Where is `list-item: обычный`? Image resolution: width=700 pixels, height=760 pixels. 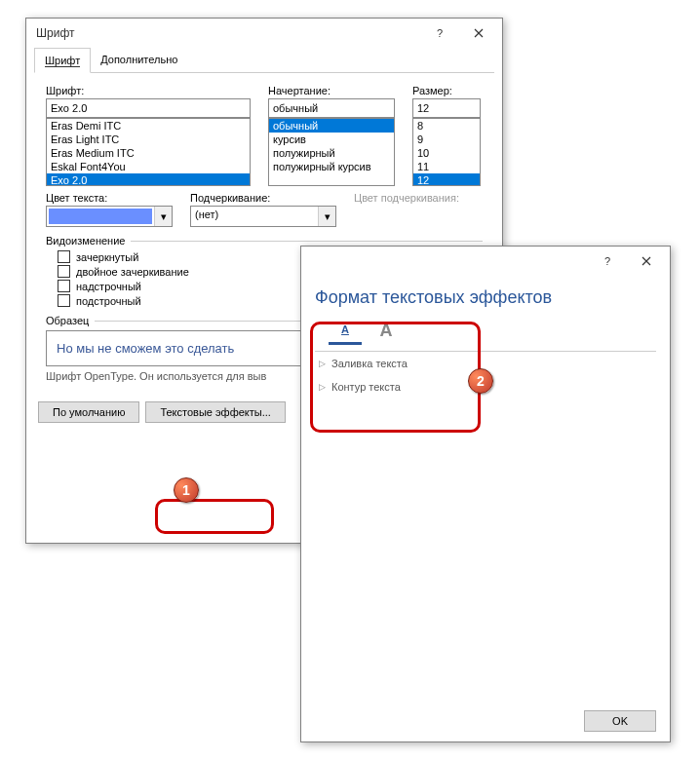 list-item: обычный is located at coordinates (331, 126).